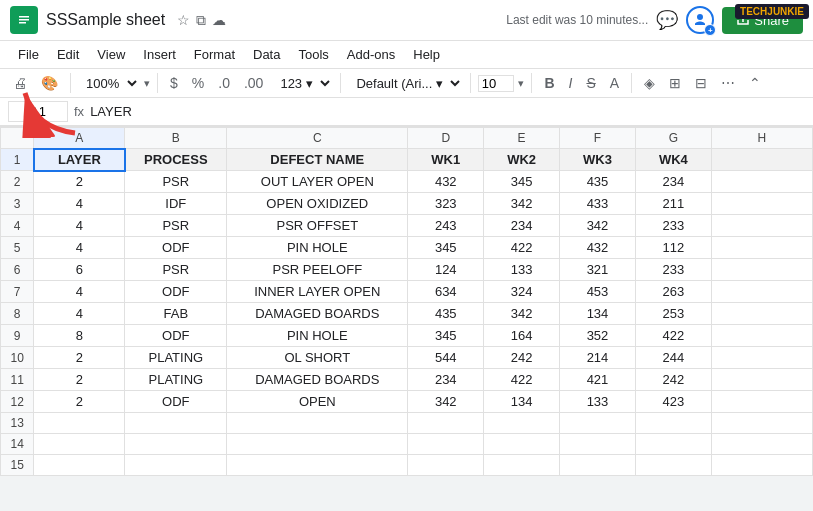 The width and height of the screenshot is (813, 511). I want to click on cell-2-3: 243, so click(446, 226).